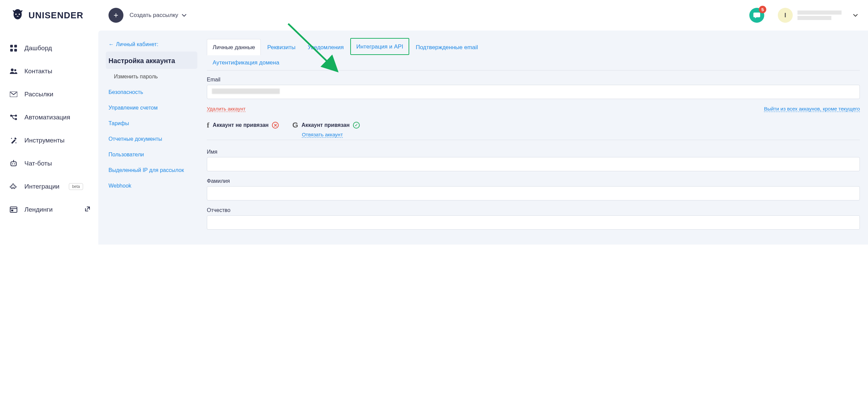  What do you see at coordinates (42, 187) in the screenshot?
I see `sidebar-item-label: Интеграции` at bounding box center [42, 187].